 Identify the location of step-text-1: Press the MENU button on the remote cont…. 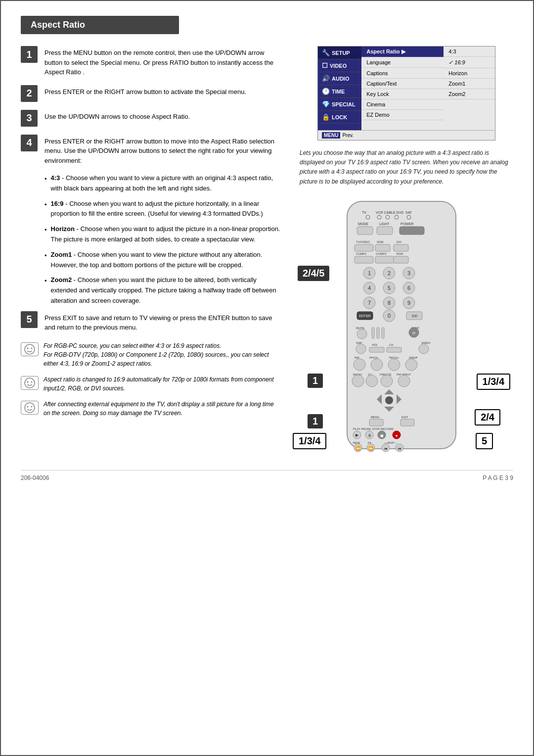
(163, 61).